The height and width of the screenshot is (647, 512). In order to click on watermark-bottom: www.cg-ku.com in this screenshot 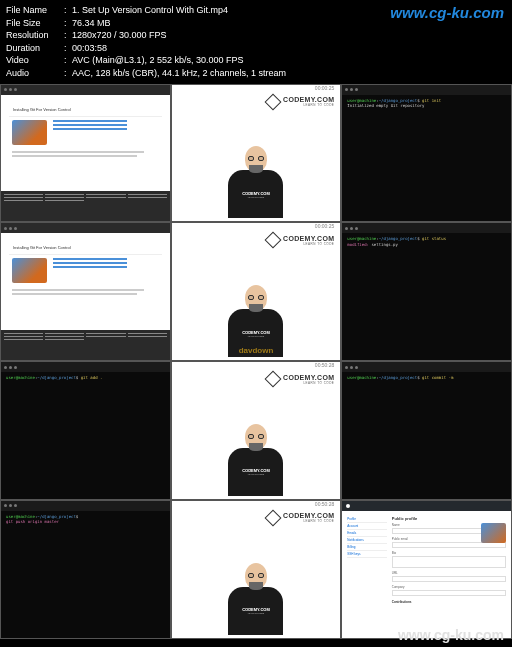, I will do `click(451, 635)`.